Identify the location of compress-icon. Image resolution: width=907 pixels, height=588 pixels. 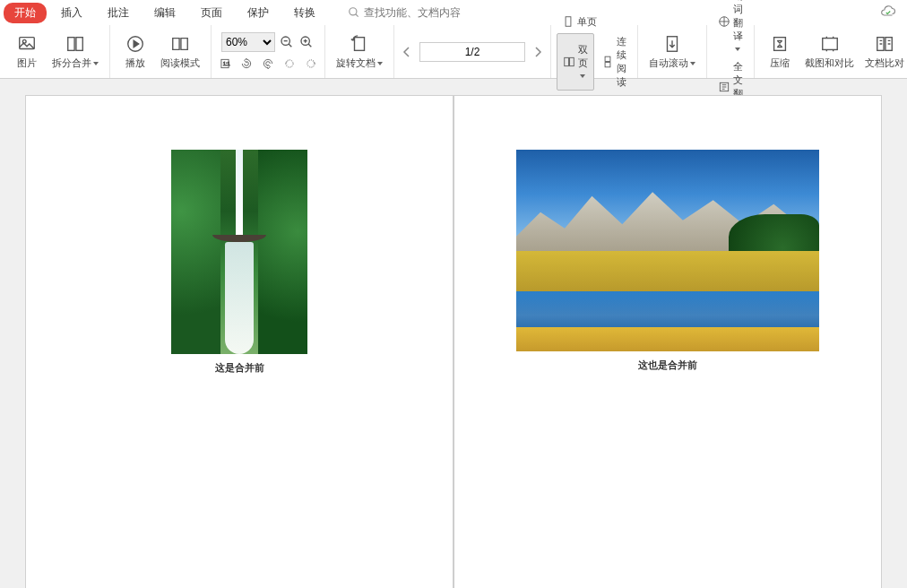
(780, 44).